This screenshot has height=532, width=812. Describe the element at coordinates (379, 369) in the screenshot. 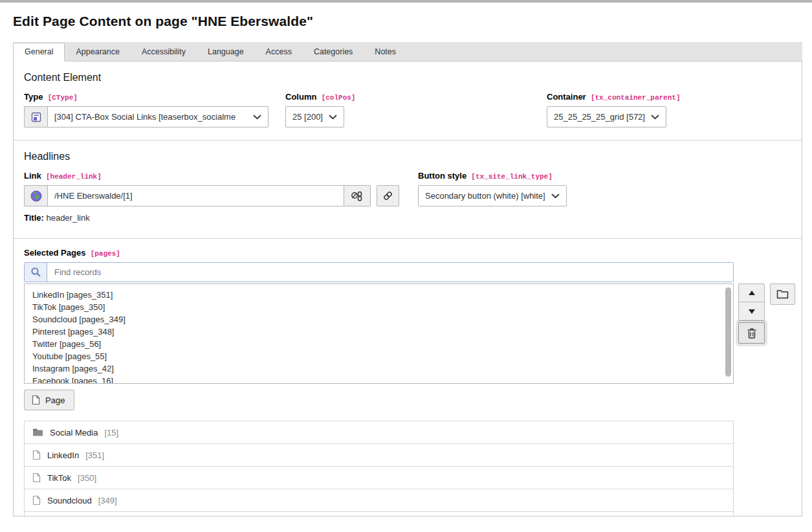

I see `list-item: Instagram [pages_42]` at that location.